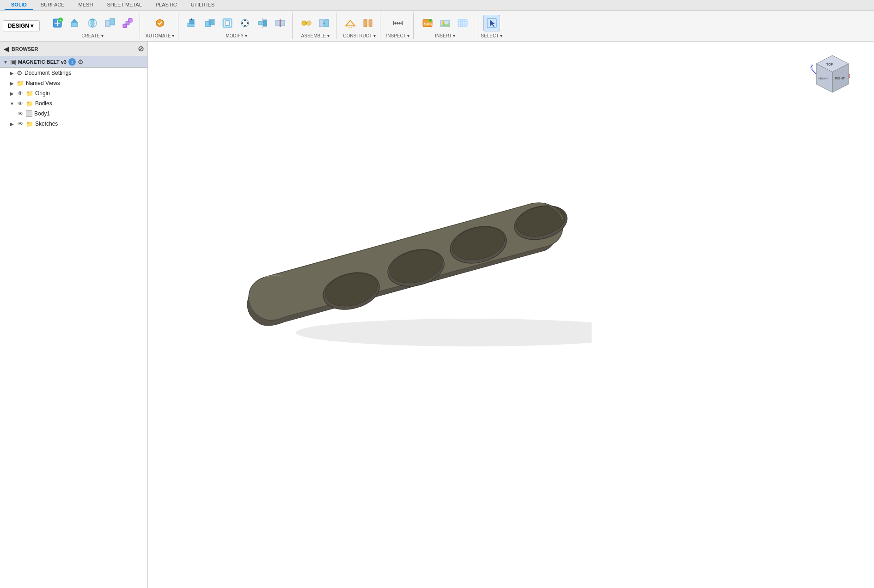 This screenshot has width=874, height=588. Describe the element at coordinates (437, 26) in the screenshot. I see `toolbar-content: DESIGN ▾ + CREATE ▾` at that location.